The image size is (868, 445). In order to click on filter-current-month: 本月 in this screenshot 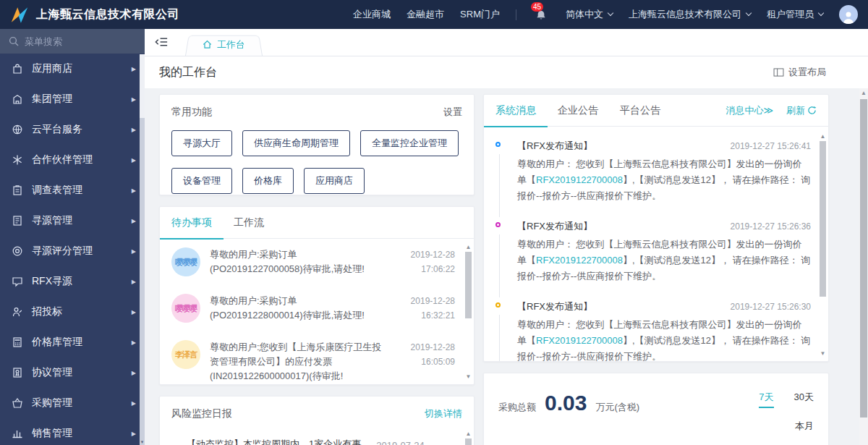, I will do `click(804, 426)`.